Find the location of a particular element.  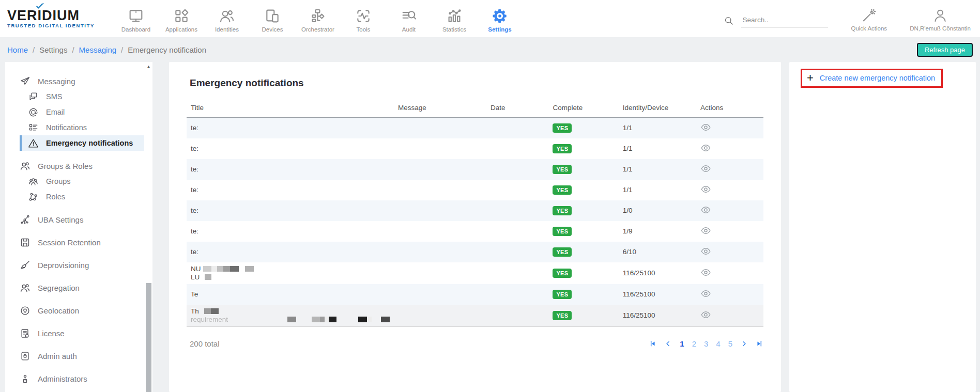

search-input is located at coordinates (785, 21).